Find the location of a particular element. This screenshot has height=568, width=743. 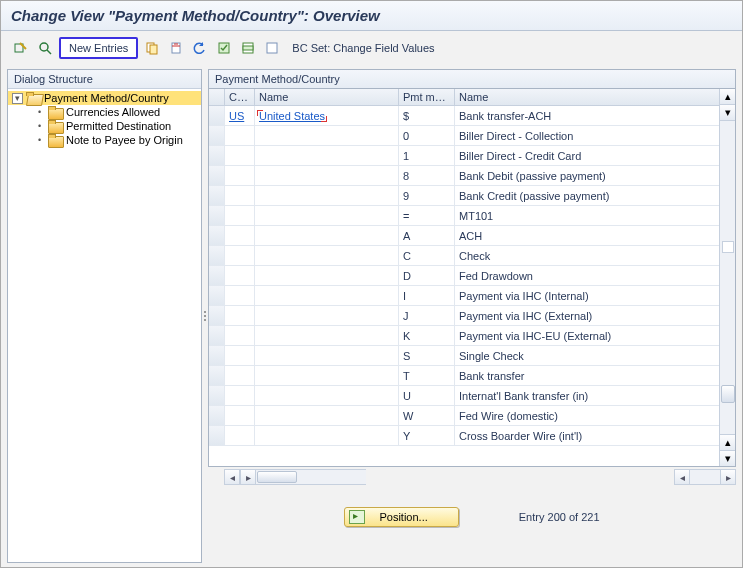

table-row: SSingle Check is located at coordinates (472, 356).